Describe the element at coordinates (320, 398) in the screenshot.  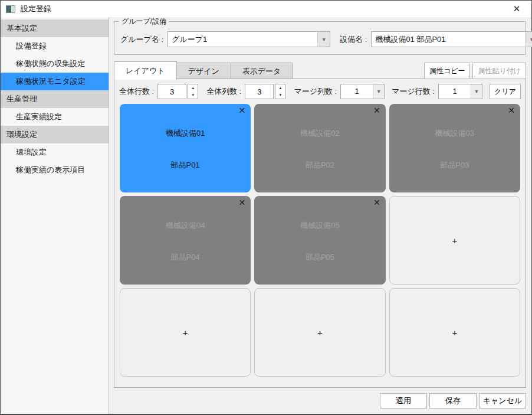
I see `footer-button-bar: 適用 保存 キャンセル` at that location.